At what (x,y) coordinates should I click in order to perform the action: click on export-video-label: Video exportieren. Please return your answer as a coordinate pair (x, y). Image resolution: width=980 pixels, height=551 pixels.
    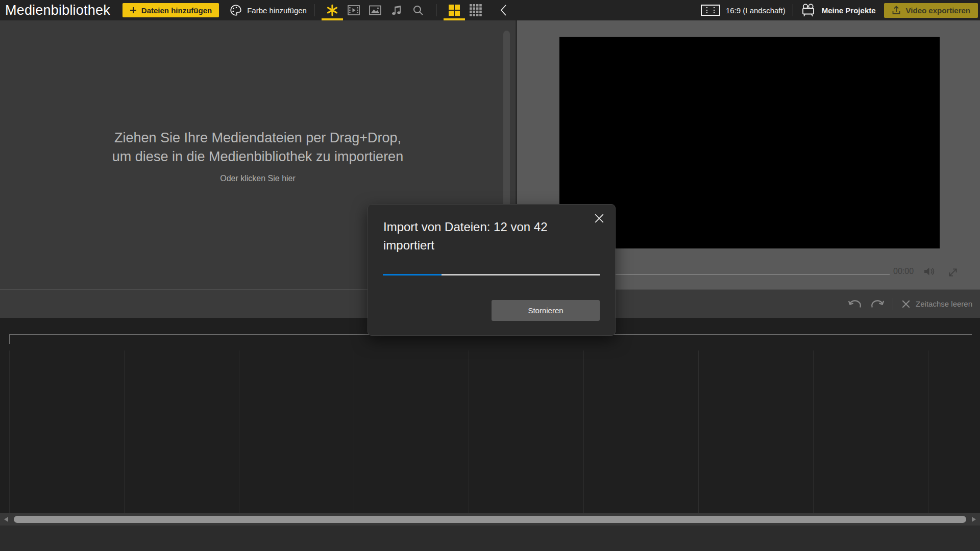
    Looking at the image, I should click on (938, 10).